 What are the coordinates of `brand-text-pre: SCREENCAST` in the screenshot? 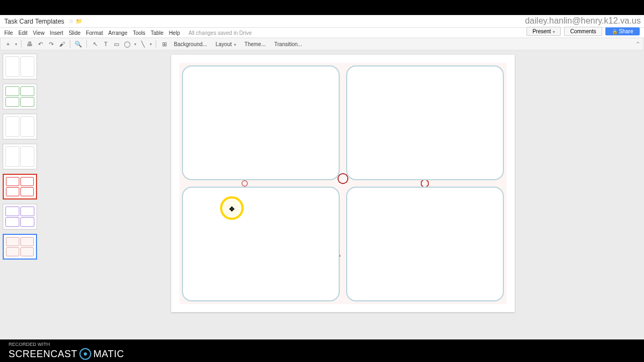 It's located at (43, 354).